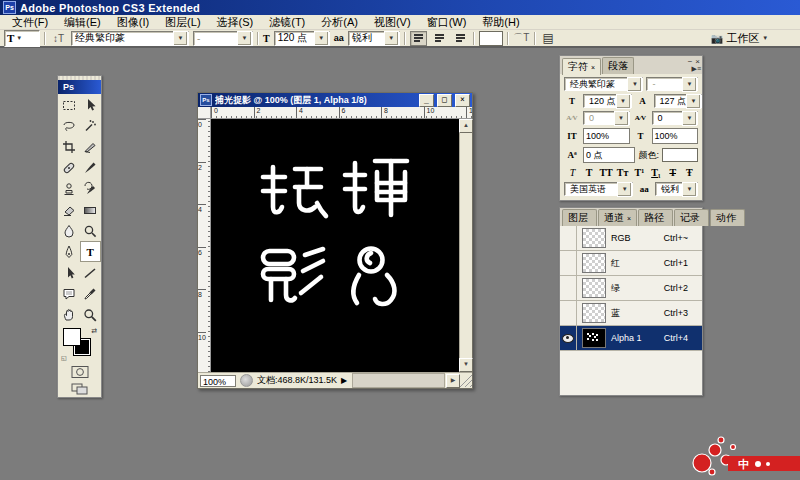  Describe the element at coordinates (91, 168) in the screenshot. I see `brush-tool-icon` at that location.